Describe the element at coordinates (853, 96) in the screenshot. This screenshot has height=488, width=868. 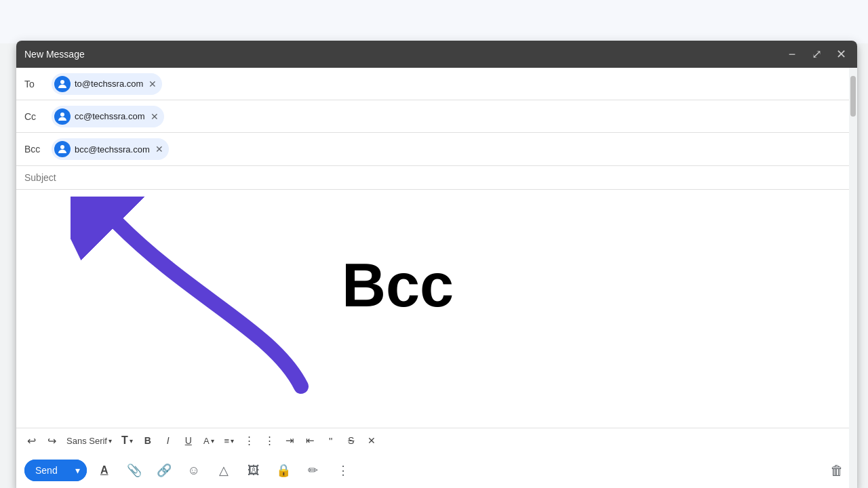
I see `scrollbar-thumb` at that location.